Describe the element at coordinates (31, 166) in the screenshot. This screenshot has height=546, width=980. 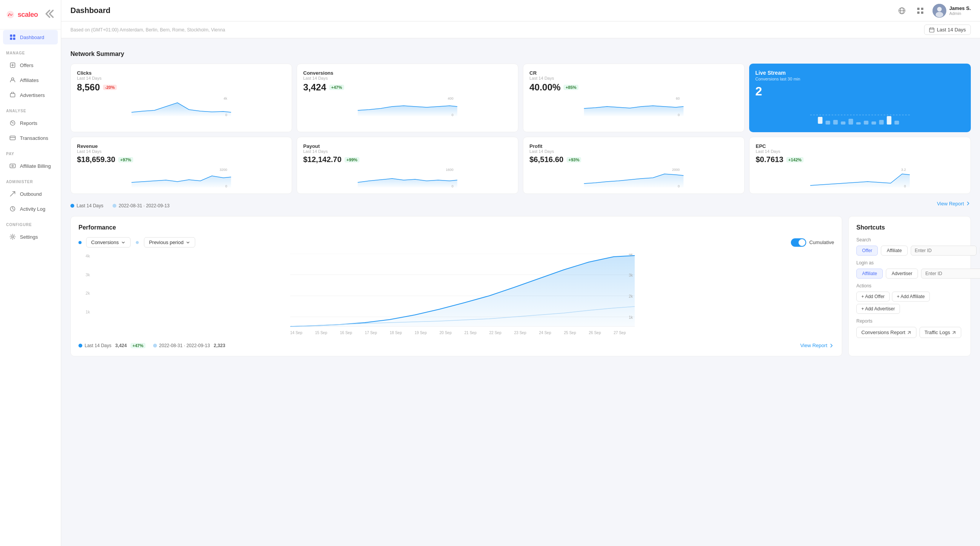
I see `sidebar-item-affiliate-billing: Affiliate Billing` at that location.